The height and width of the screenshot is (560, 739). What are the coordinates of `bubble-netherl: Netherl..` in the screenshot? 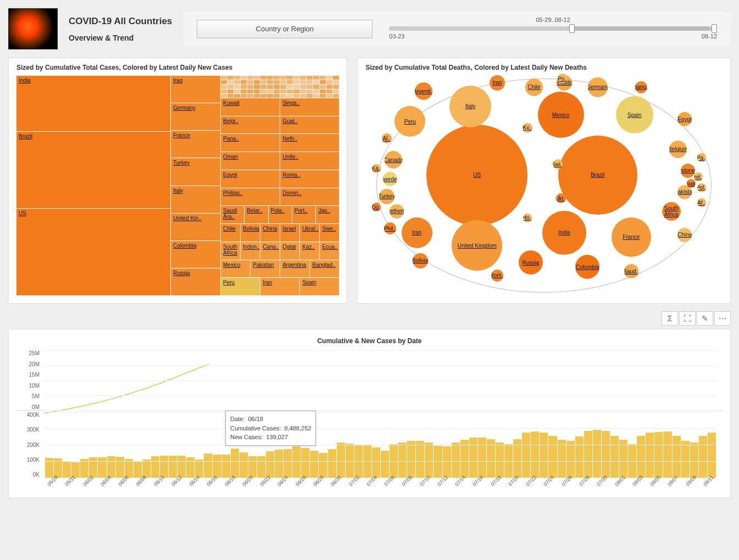 It's located at (397, 211).